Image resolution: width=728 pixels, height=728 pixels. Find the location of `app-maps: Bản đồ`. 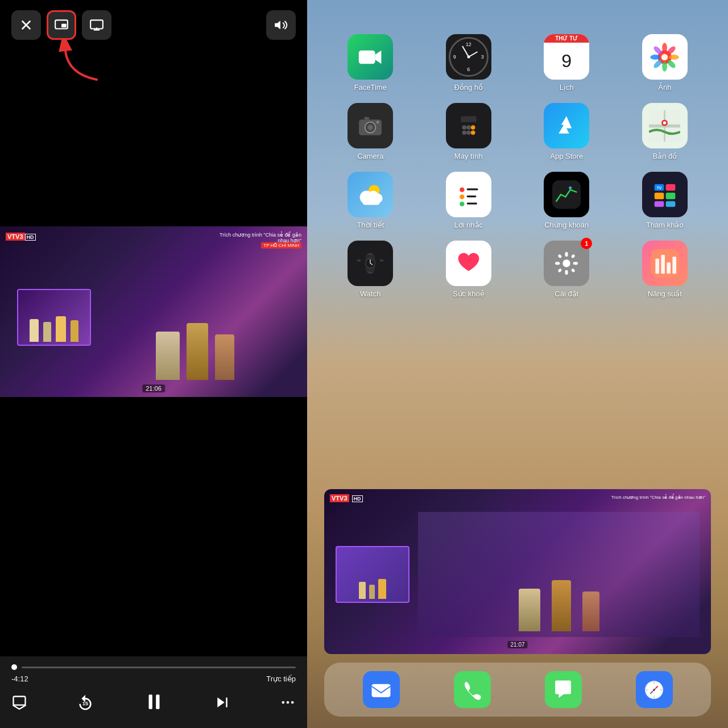

app-maps: Bản đồ is located at coordinates (665, 132).